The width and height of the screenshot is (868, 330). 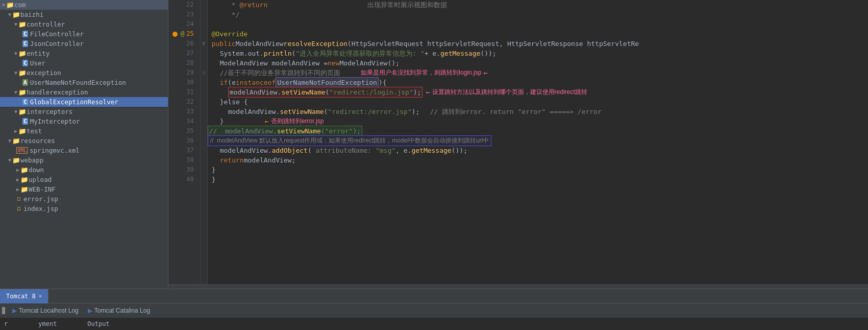 What do you see at coordinates (119, 311) in the screenshot?
I see `tomcat-catalina-log-btn: ▶ Tomcat Catalina Log` at bounding box center [119, 311].